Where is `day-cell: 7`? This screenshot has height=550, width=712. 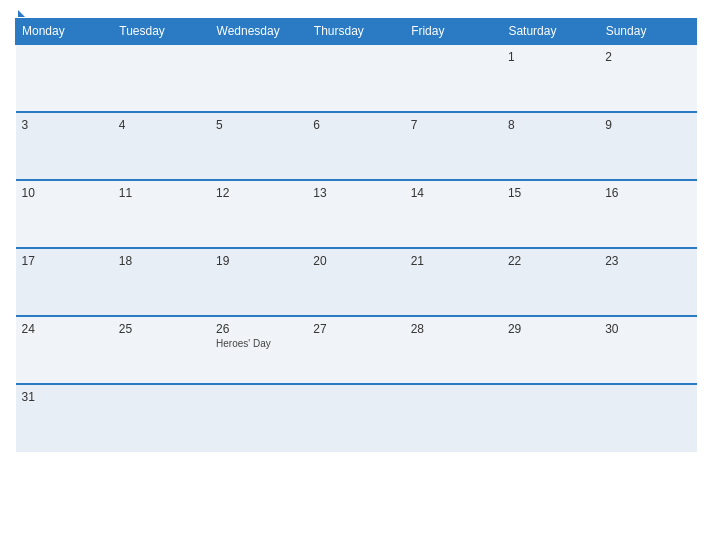 day-cell: 7 is located at coordinates (454, 146).